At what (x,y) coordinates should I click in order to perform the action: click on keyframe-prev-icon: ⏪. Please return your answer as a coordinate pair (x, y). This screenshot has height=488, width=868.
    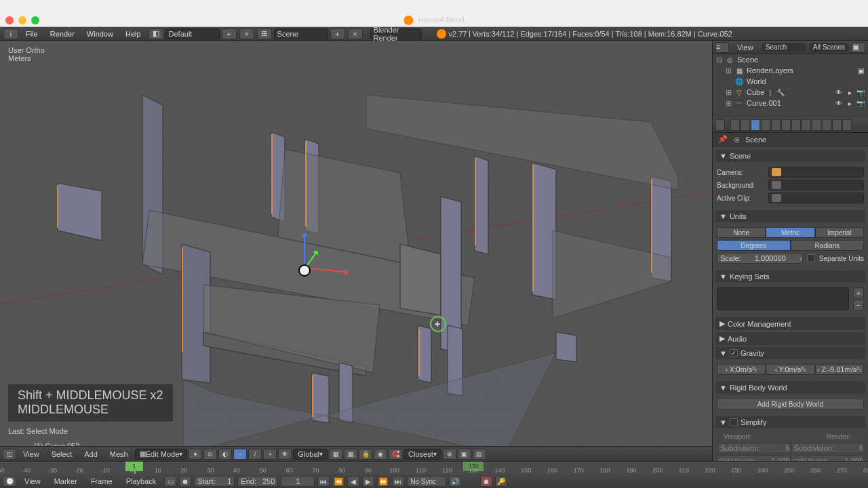
    Looking at the image, I should click on (338, 481).